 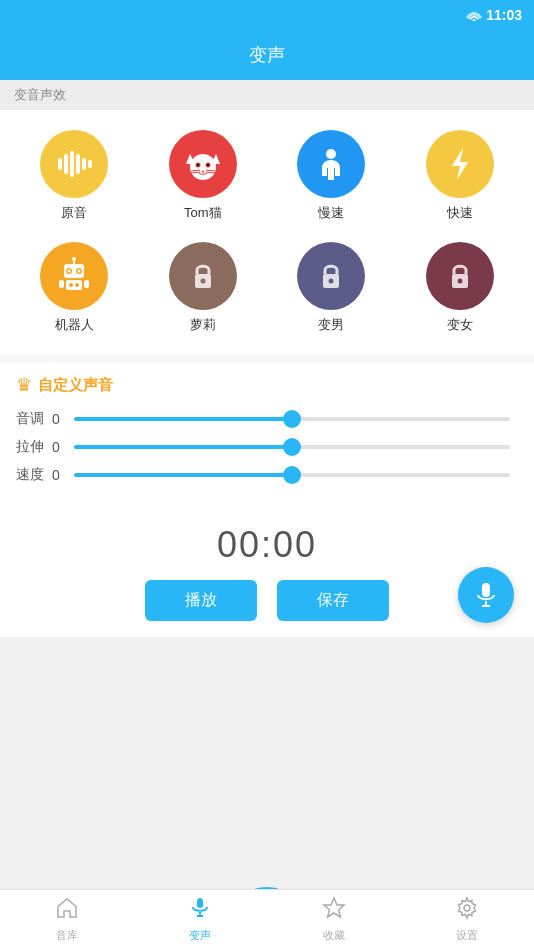 What do you see at coordinates (267, 600) in the screenshot?
I see `action-buttons: 播放 保存` at bounding box center [267, 600].